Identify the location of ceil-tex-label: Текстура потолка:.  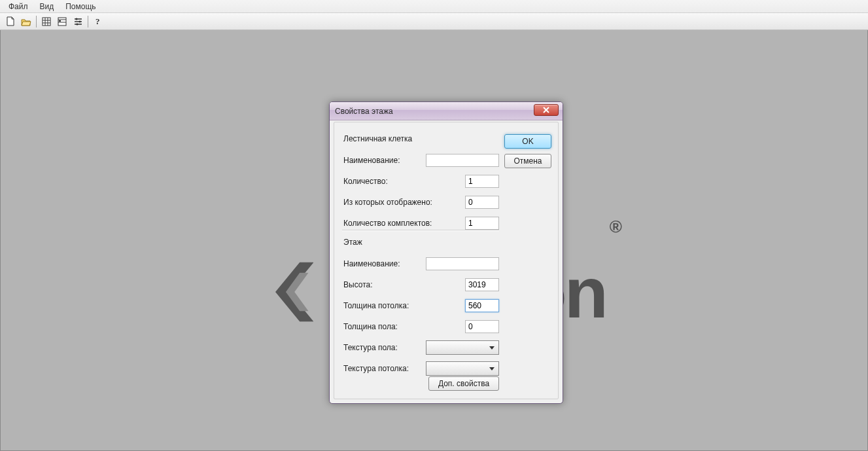
(376, 369).